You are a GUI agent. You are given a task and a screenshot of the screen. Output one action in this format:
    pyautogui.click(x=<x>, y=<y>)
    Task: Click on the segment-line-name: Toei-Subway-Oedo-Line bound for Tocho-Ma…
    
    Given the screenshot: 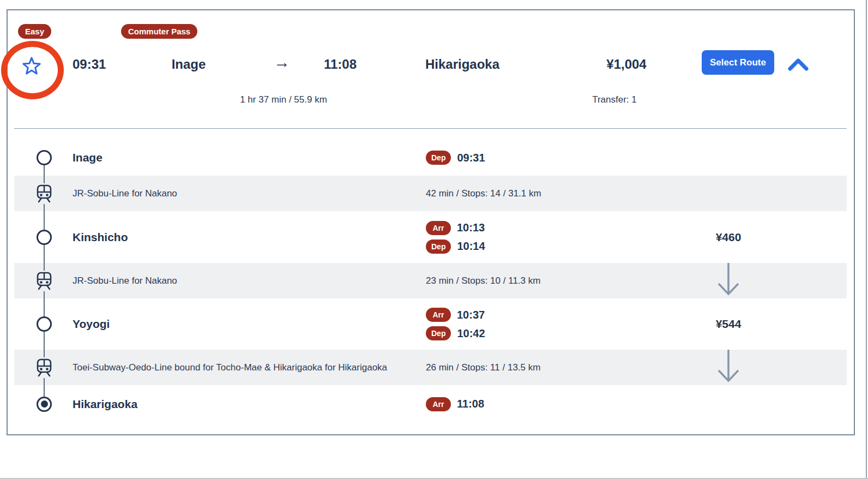 What is the action you would take?
    pyautogui.click(x=230, y=368)
    